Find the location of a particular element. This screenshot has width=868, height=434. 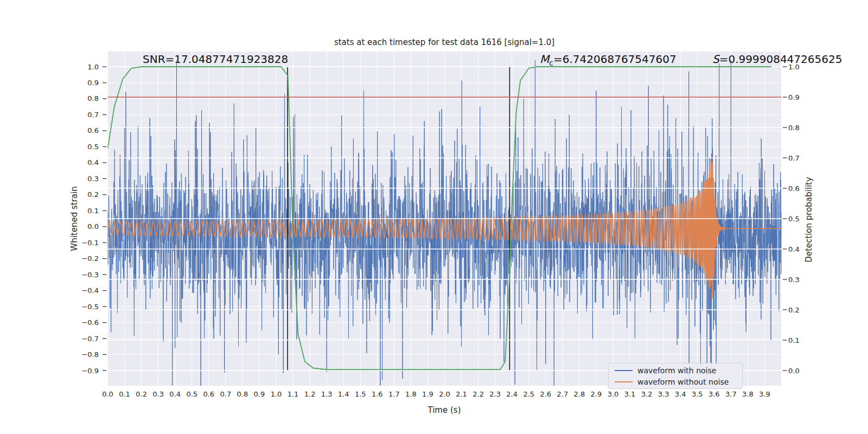

left-tick-label: 0.2 is located at coordinates (76, 194).